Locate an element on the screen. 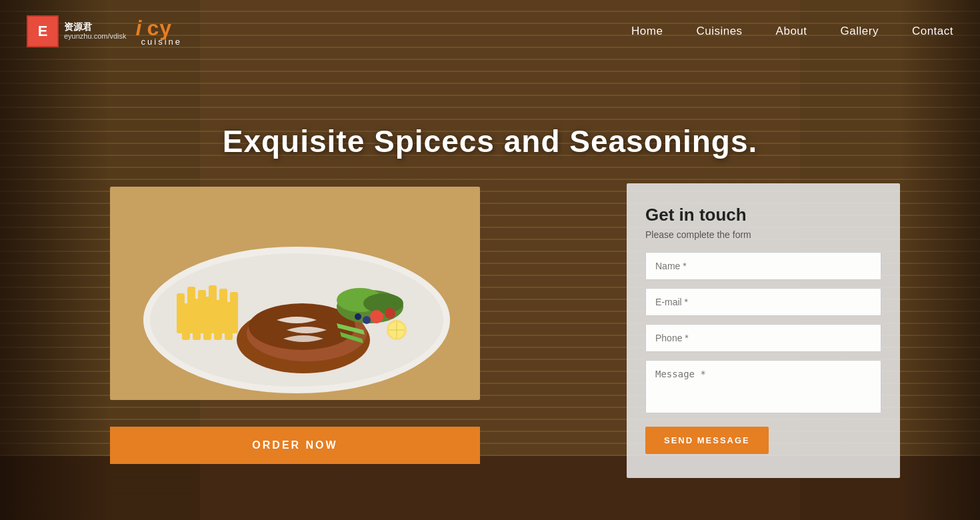 The height and width of the screenshot is (520, 980). nav-link-contact: Contact is located at coordinates (933, 31).